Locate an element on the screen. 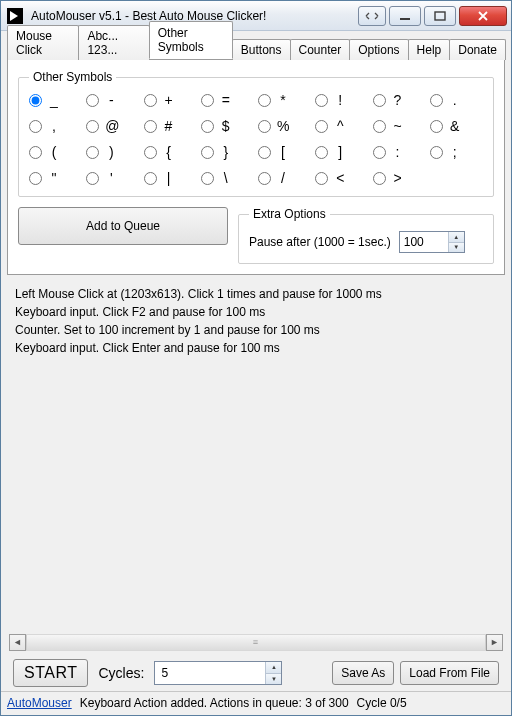  horizontal-scrollbar: ◄ ≡ ► is located at coordinates (256, 642).